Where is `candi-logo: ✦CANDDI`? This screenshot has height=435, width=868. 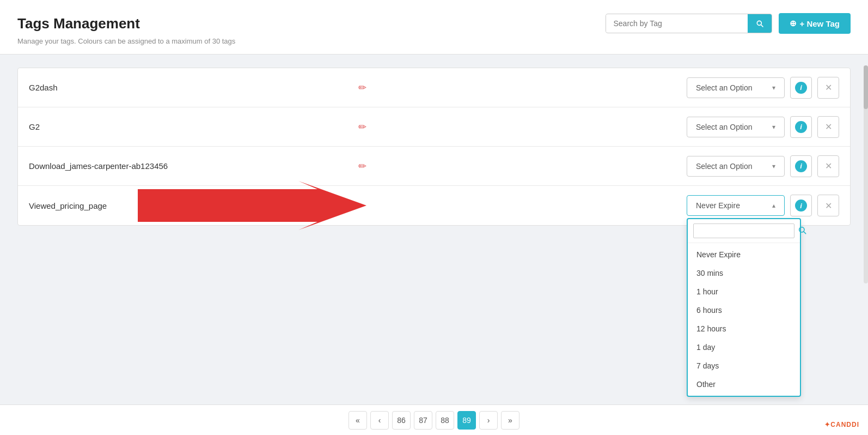
candi-logo: ✦CANDDI is located at coordinates (842, 424).